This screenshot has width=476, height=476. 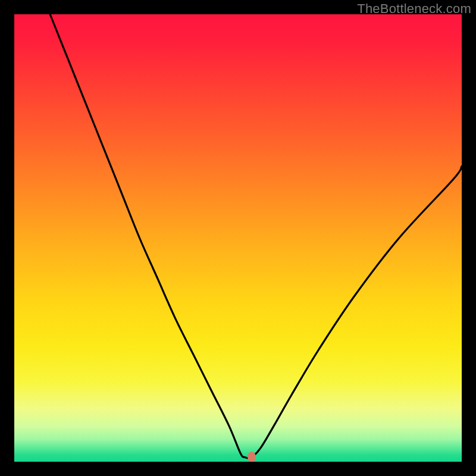 I want to click on optimal-marker, so click(x=252, y=457).